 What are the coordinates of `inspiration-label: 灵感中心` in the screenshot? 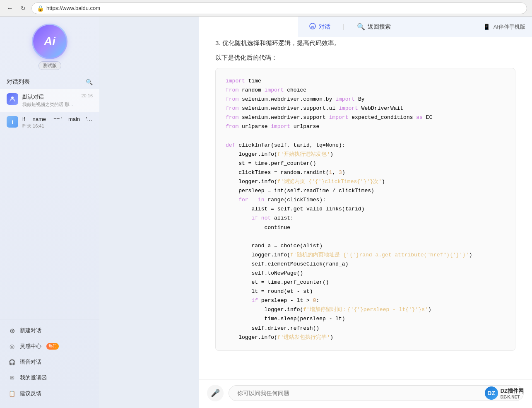 It's located at (31, 346).